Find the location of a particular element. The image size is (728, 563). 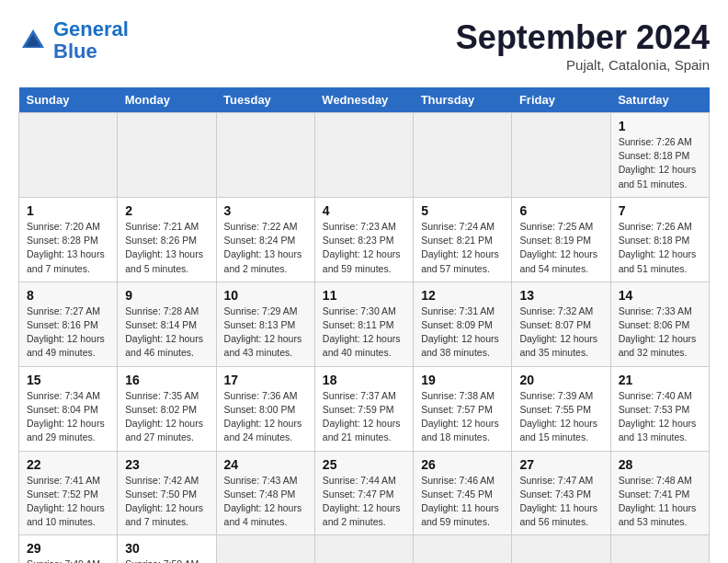

calendar-week-3: 15Sunrise: 7:34 AMSunset: 8:04 PMDayligh… is located at coordinates (364, 408).